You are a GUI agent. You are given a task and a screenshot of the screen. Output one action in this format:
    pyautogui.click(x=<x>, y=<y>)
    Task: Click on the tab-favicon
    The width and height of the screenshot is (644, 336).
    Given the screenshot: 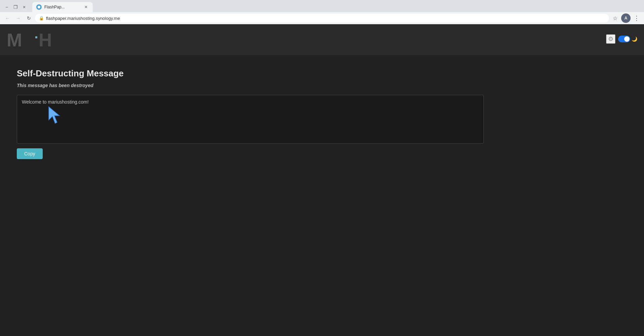 What is the action you would take?
    pyautogui.click(x=39, y=7)
    